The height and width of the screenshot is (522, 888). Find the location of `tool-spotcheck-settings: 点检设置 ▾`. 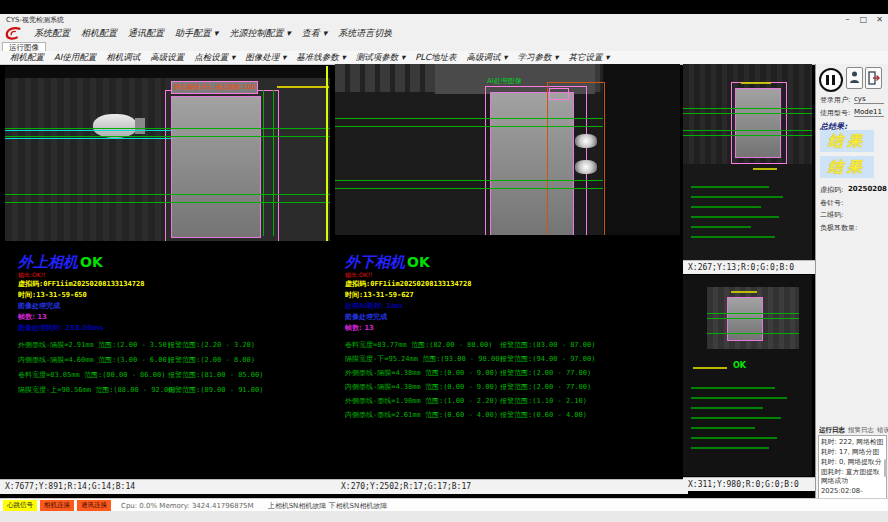

tool-spotcheck-settings: 点检设置 ▾ is located at coordinates (214, 58).